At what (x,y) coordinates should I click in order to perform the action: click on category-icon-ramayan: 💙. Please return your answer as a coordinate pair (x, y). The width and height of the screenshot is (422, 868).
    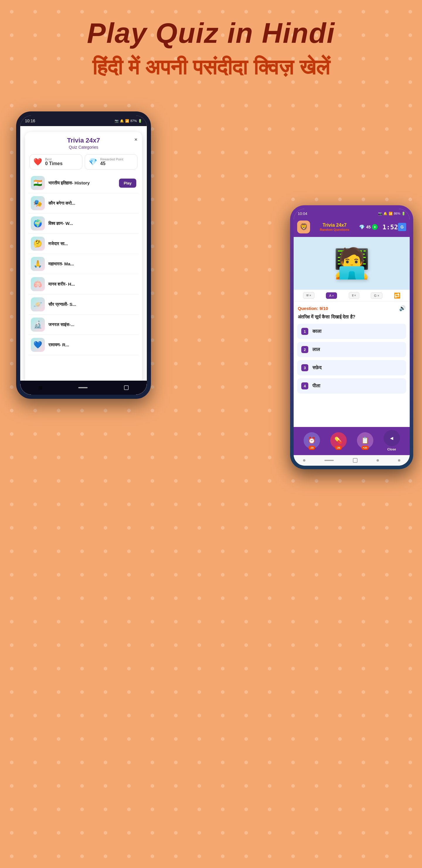
    Looking at the image, I should click on (38, 345).